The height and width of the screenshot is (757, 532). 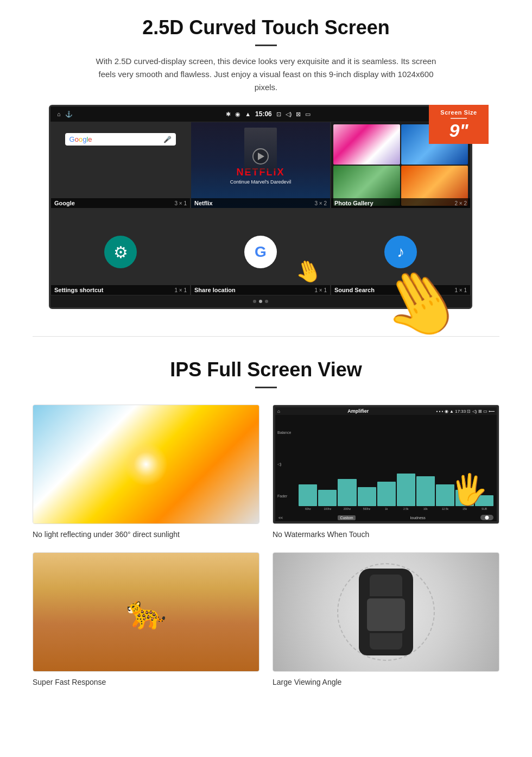 I want to click on sound-circle: ♪, so click(x=401, y=252).